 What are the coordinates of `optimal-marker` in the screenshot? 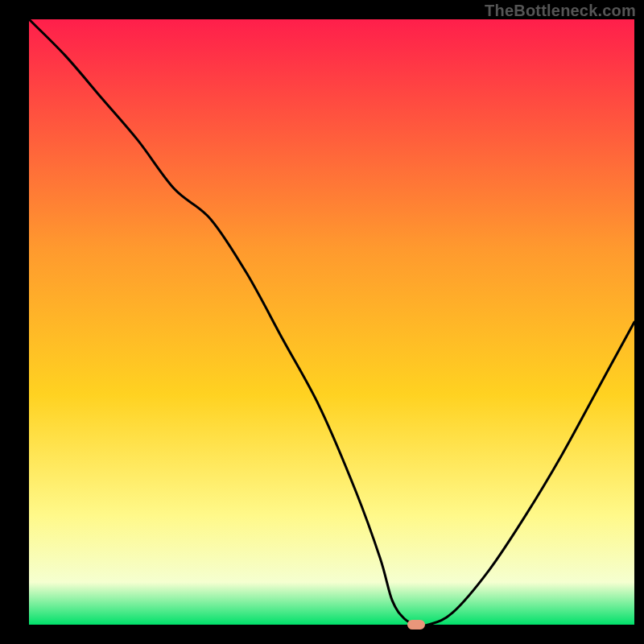 It's located at (416, 625).